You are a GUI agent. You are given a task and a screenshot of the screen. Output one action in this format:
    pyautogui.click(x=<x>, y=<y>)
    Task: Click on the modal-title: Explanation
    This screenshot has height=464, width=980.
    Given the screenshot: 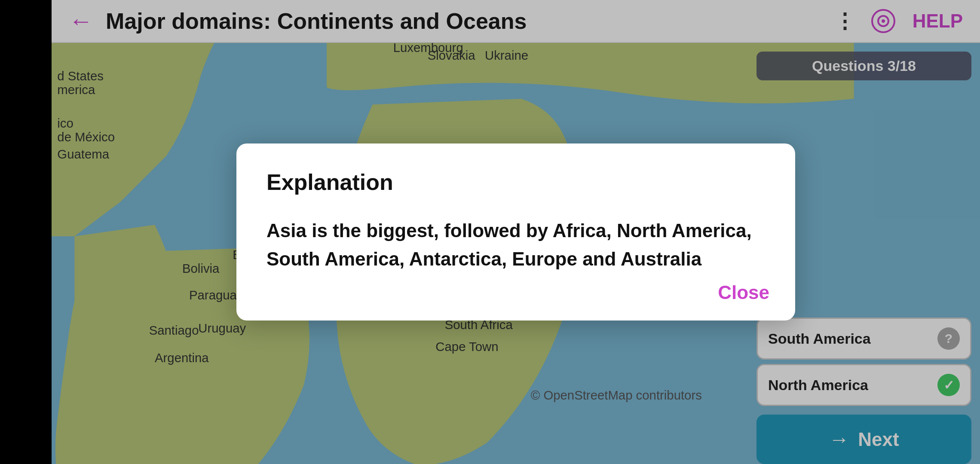 What is the action you would take?
    pyautogui.click(x=516, y=182)
    